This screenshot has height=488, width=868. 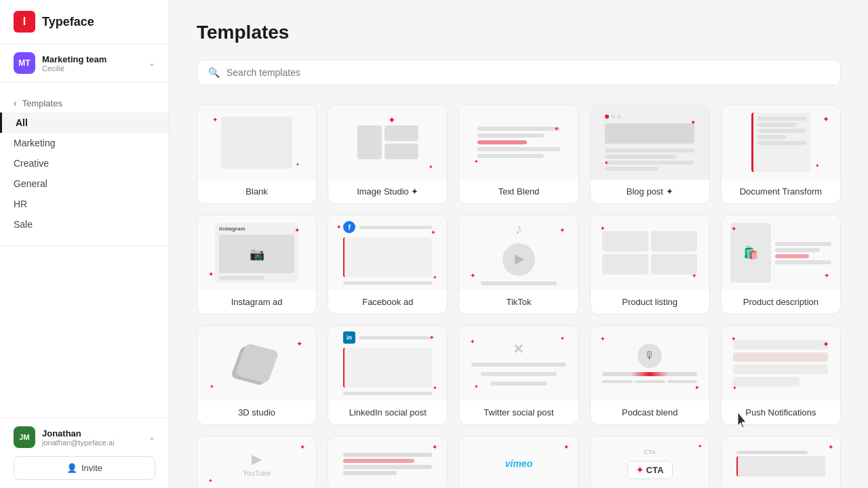 What do you see at coordinates (388, 363) in the screenshot?
I see `linkedin-preview: in` at bounding box center [388, 363].